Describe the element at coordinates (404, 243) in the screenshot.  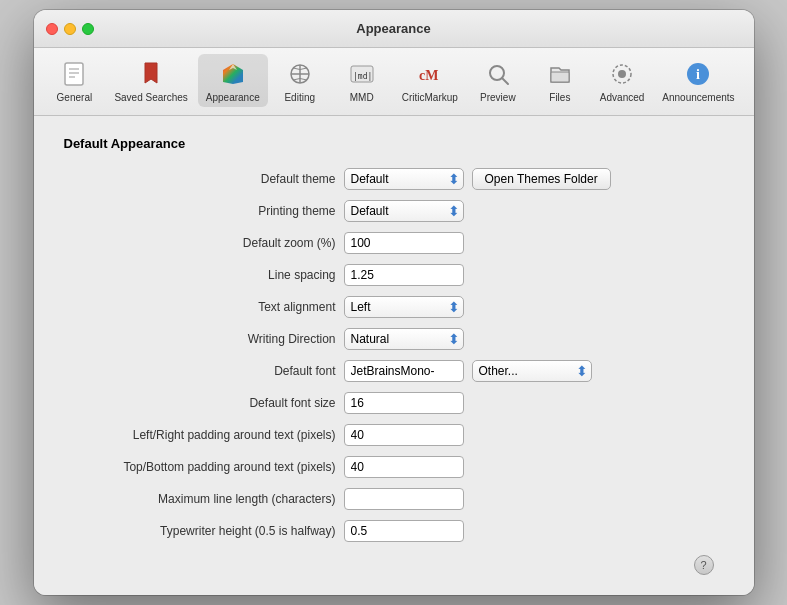
I see `default-zoom-control` at that location.